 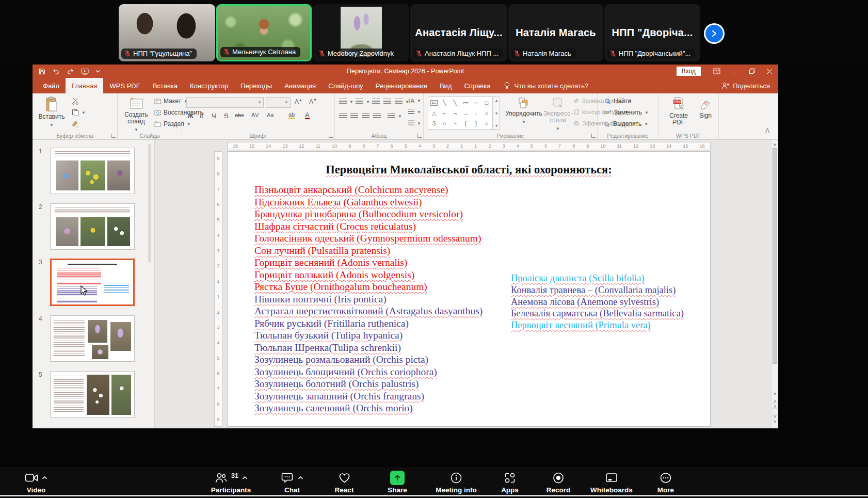 I want to click on start-slideshow-icon, so click(x=85, y=71).